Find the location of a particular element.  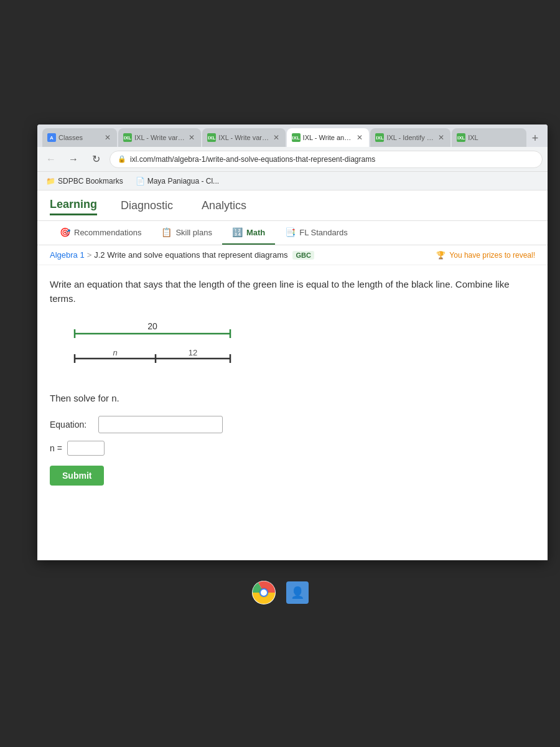

equation-area: Equation: n = Submit is located at coordinates (292, 451).